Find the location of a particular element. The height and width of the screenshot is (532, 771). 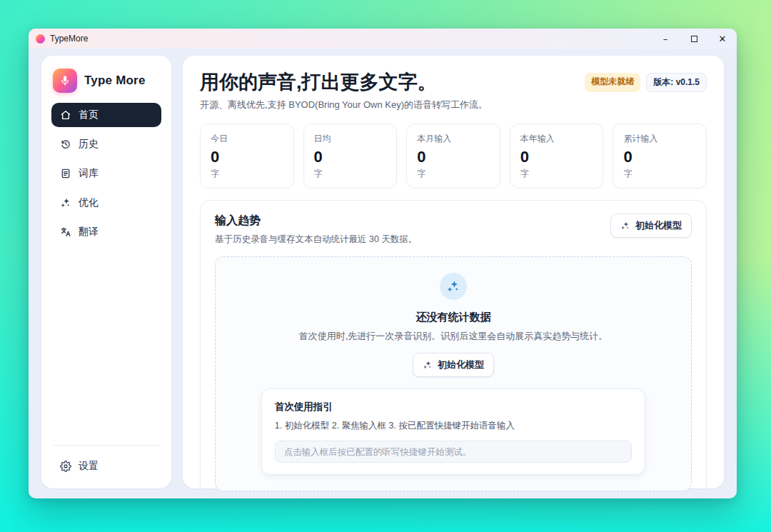

window-controls: – ✕ is located at coordinates (694, 39).